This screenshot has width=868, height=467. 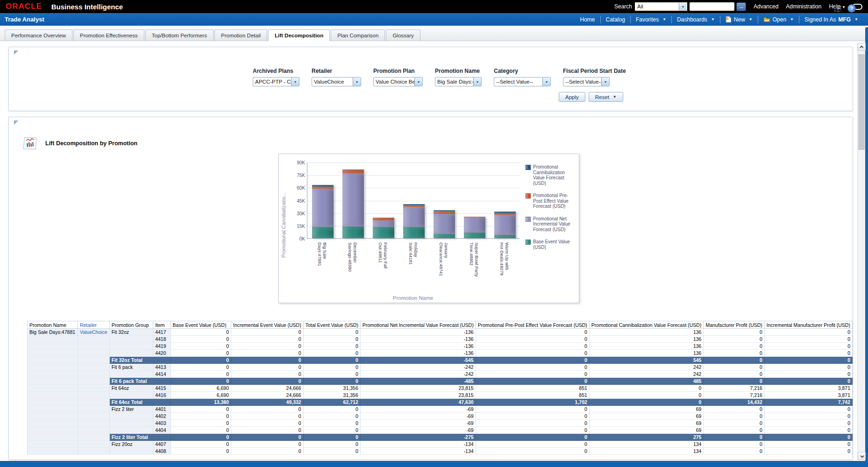 I want to click on filter-retailer: RetailerValueChoice▼, so click(x=336, y=77).